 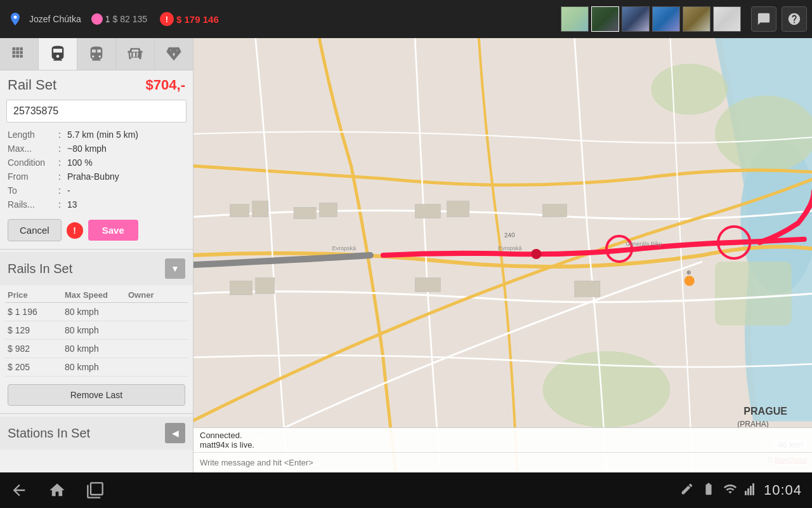 What do you see at coordinates (103, 135) in the screenshot?
I see `info-value-length: 5.7 km (min 5 km)` at bounding box center [103, 135].